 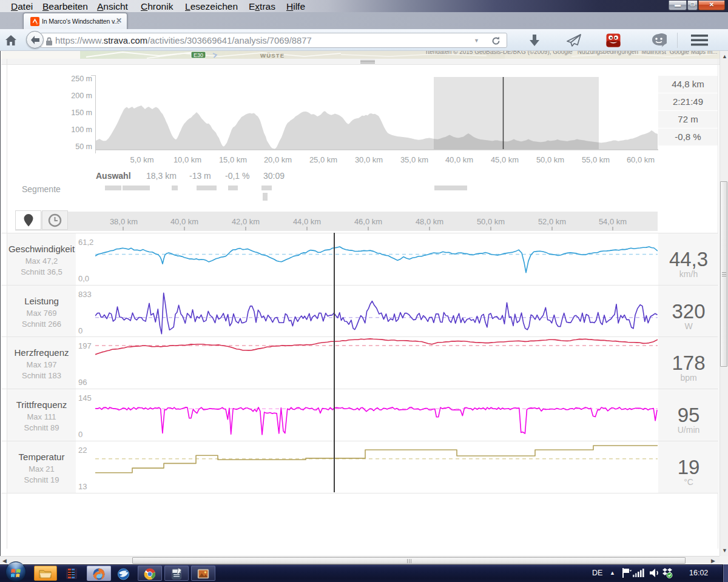 I want to click on svg-text: WÜSTE, so click(x=272, y=56).